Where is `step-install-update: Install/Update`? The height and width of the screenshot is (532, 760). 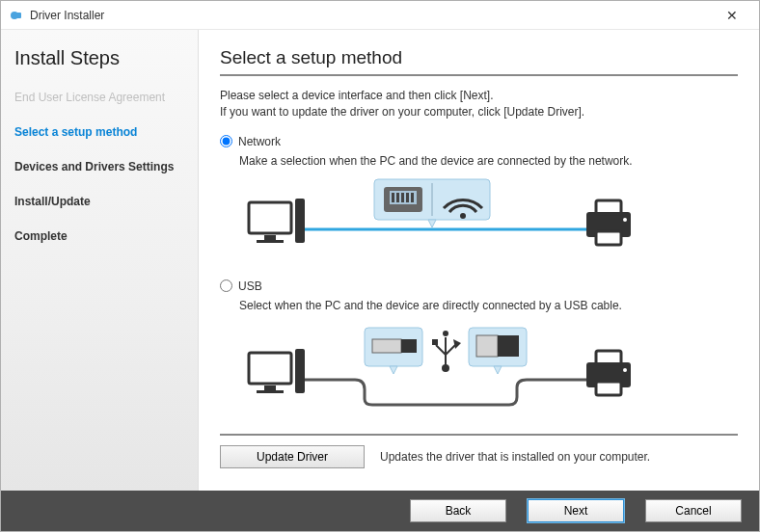 step-install-update: Install/Update is located at coordinates (99, 201).